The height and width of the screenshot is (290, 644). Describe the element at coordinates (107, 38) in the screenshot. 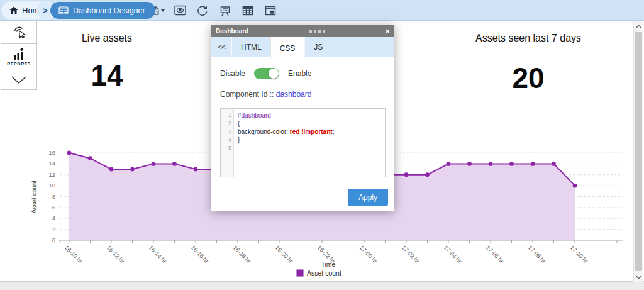

I see `kpi-live-assets-title: Live assets` at that location.